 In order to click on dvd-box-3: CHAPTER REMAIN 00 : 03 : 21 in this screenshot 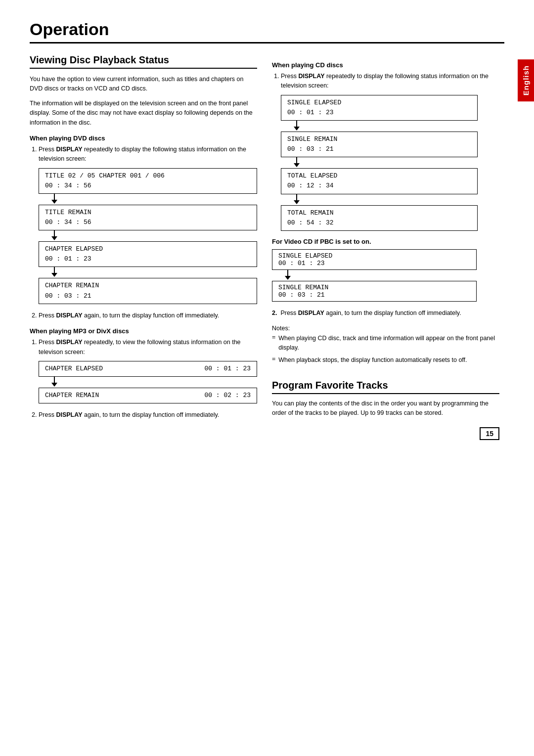, I will do `click(148, 291)`.